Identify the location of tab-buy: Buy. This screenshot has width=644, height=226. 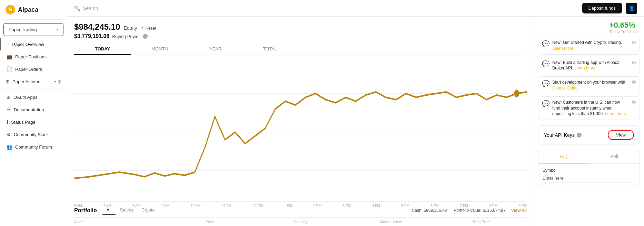
(564, 157).